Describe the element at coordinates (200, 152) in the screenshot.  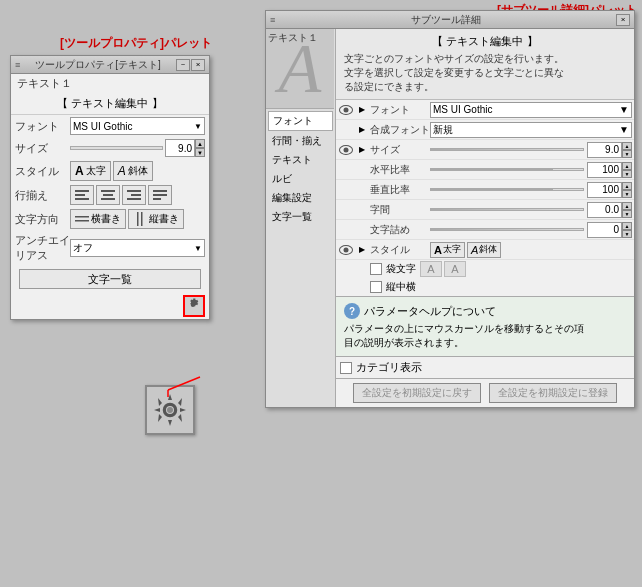
I see `size-decrement-button: ▼` at that location.